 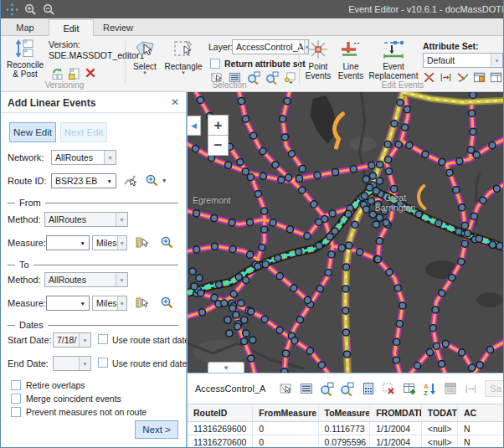 What do you see at coordinates (16, 399) in the screenshot?
I see `merge-coincident-checkbox` at bounding box center [16, 399].